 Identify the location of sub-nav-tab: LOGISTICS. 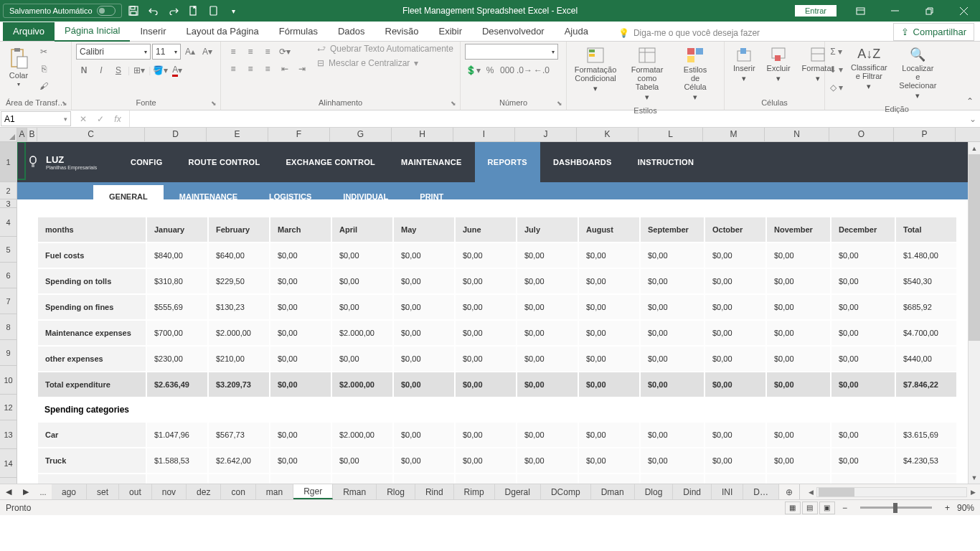
(290, 197).